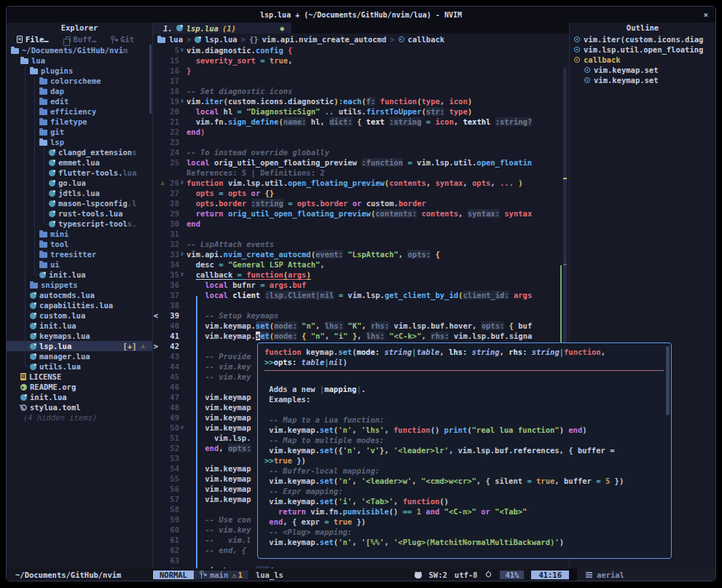 The width and height of the screenshot is (722, 588). I want to click on code-line-29: 29 return orig_util_open_floating_previe…, so click(361, 213).